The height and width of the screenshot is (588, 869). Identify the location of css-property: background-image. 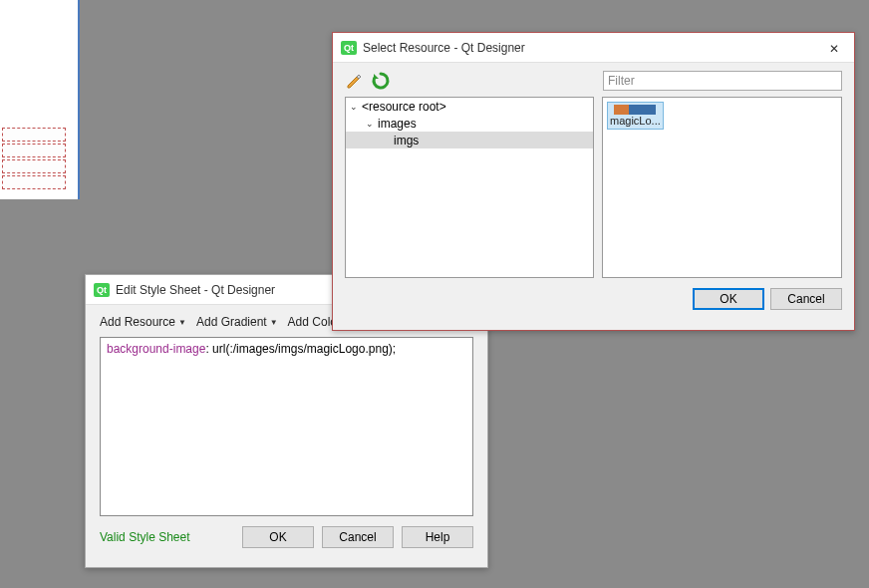
(155, 349).